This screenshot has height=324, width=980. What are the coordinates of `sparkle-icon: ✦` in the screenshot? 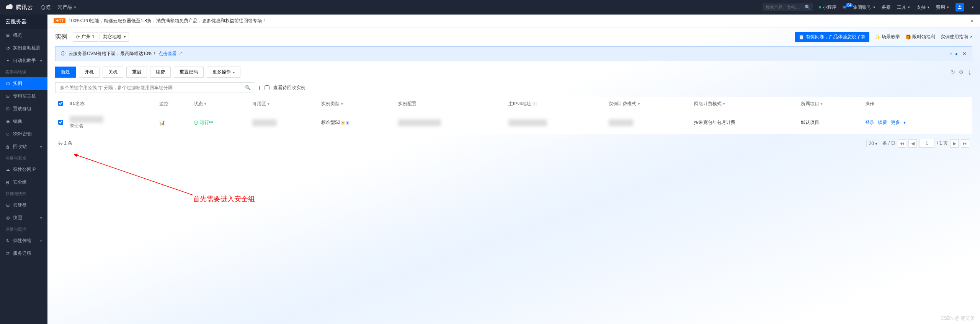 It's located at (8, 60).